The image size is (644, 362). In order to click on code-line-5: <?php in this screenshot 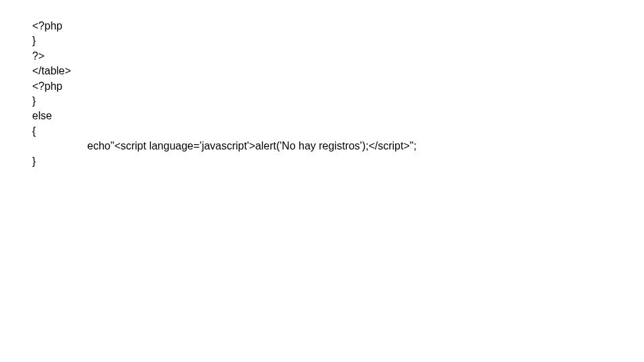, I will do `click(338, 86)`.